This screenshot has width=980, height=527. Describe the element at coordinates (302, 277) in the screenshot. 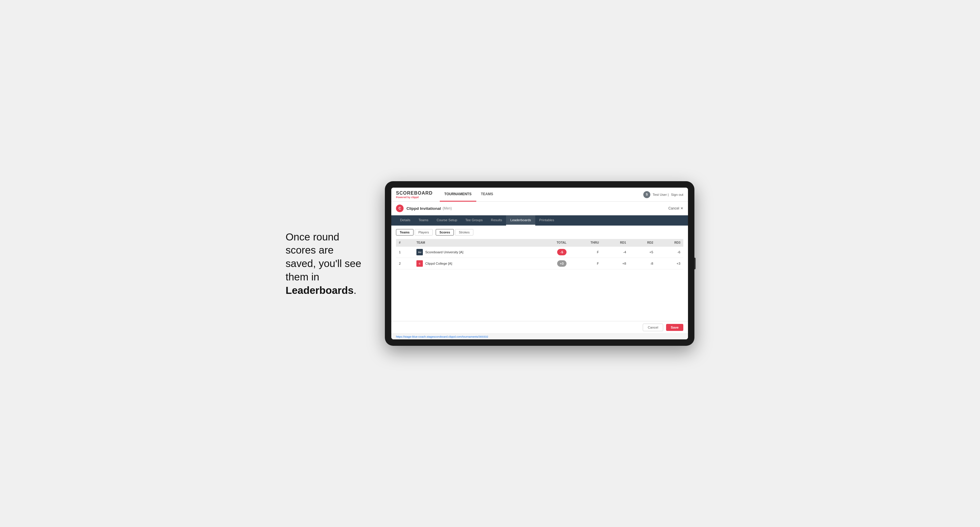

I see `side-text-line4: them in` at that location.